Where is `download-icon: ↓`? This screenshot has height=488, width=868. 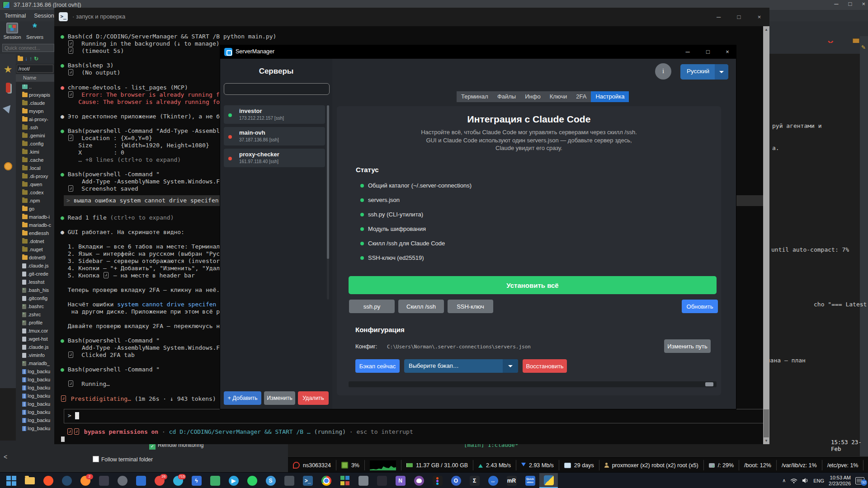 download-icon: ↓ is located at coordinates (26, 59).